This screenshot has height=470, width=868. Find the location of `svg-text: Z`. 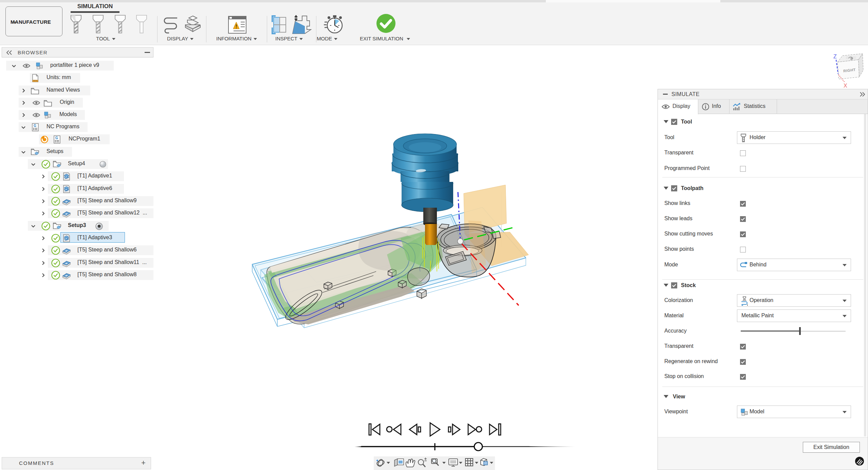

svg-text: Z is located at coordinates (835, 56).